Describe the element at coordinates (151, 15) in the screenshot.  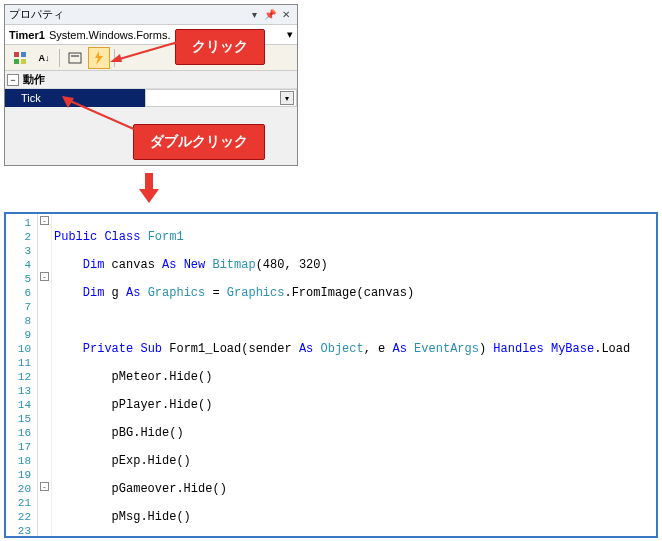
I see `properties-titlebar: プロパティ ▾ 📌 ✕` at that location.